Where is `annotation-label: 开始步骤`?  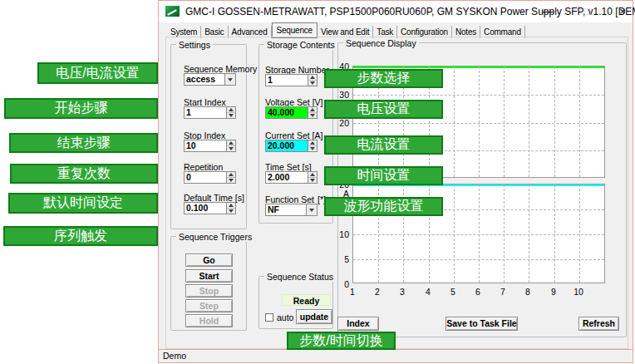 annotation-label: 开始步骤 is located at coordinates (81, 108).